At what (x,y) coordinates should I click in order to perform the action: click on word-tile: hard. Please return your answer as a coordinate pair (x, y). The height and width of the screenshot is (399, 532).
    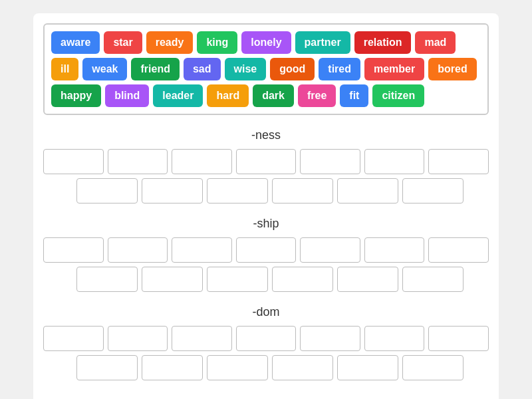
    Looking at the image, I should click on (227, 96).